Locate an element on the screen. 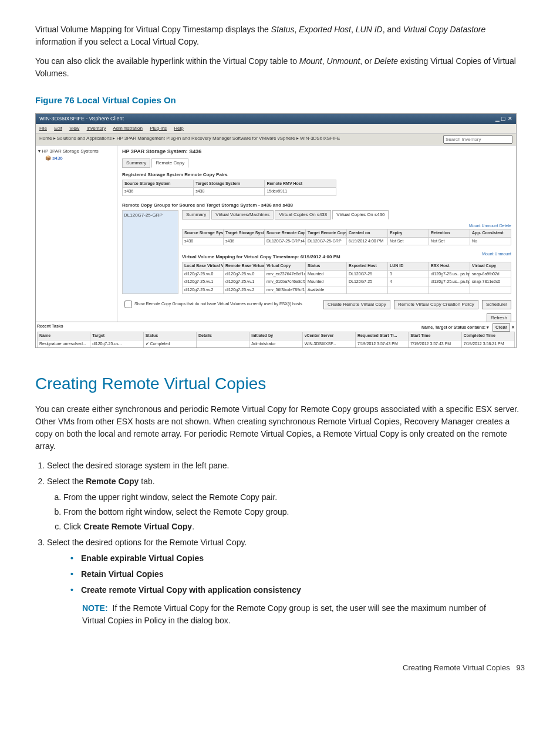  map-table: Local Base Virtual VolumeRemote Base Vir… is located at coordinates (346, 278).